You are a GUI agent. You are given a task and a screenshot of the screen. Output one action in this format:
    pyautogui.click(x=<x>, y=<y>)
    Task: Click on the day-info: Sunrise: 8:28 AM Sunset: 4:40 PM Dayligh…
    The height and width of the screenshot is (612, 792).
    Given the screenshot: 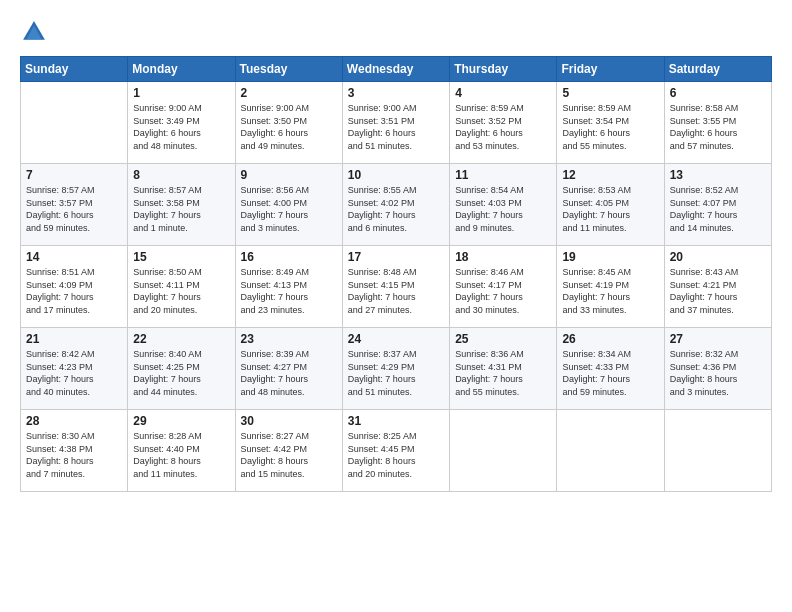 What is the action you would take?
    pyautogui.click(x=181, y=455)
    